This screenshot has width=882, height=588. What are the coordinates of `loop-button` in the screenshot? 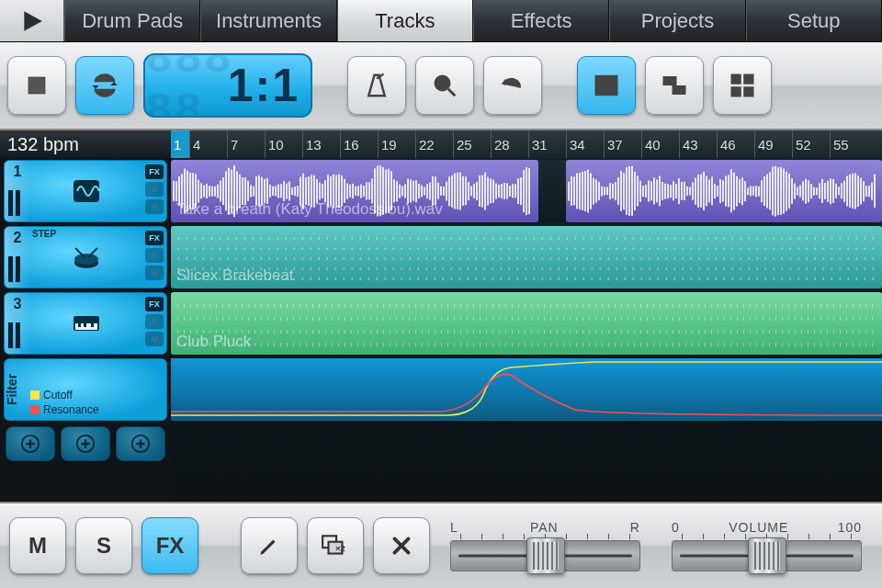 It's located at (105, 85).